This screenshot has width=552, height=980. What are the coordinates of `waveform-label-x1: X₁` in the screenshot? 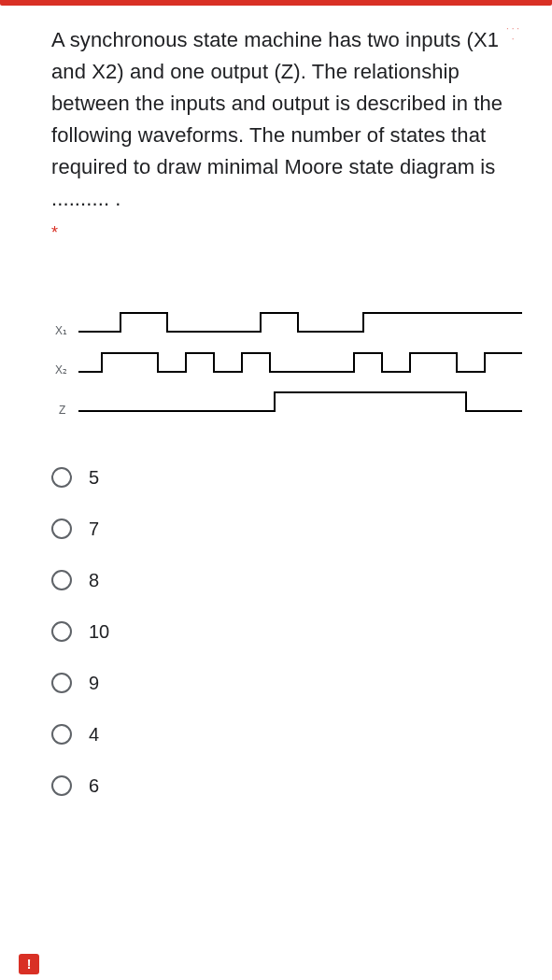 It's located at (62, 331).